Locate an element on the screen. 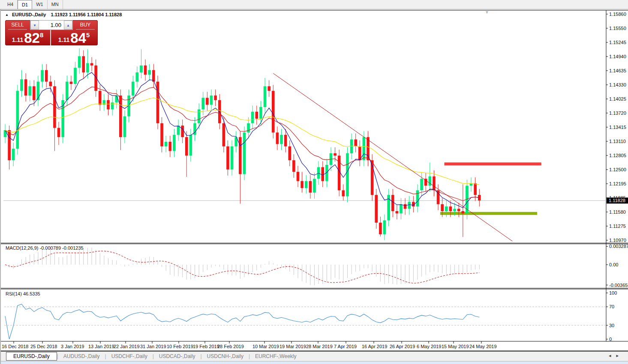 The height and width of the screenshot is (364, 628). sell-button: SELL is located at coordinates (18, 25).